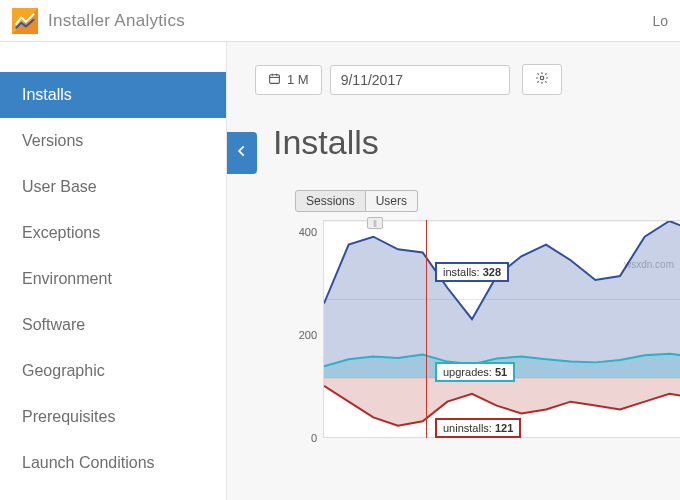 Image resolution: width=680 pixels, height=500 pixels. I want to click on calendar-icon, so click(274, 80).